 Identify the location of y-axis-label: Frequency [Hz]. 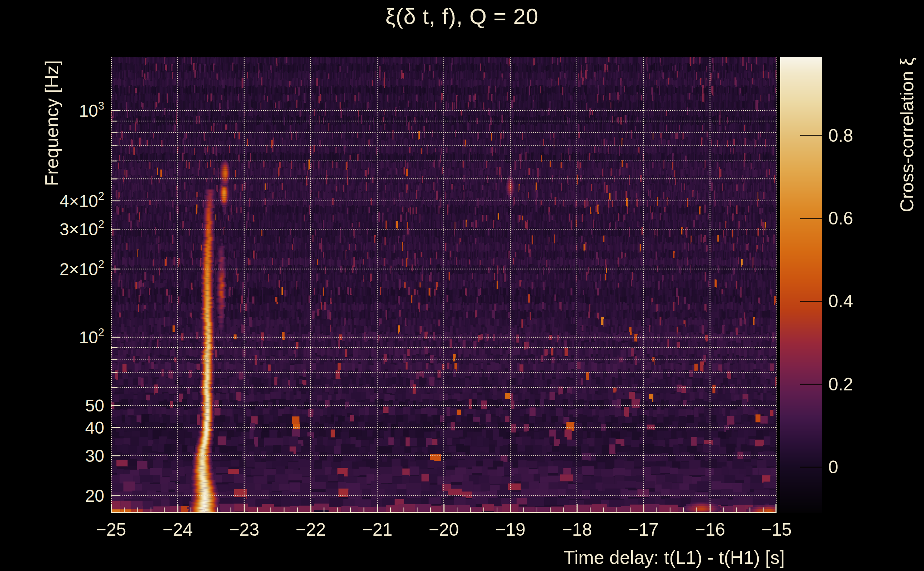
(52, 123).